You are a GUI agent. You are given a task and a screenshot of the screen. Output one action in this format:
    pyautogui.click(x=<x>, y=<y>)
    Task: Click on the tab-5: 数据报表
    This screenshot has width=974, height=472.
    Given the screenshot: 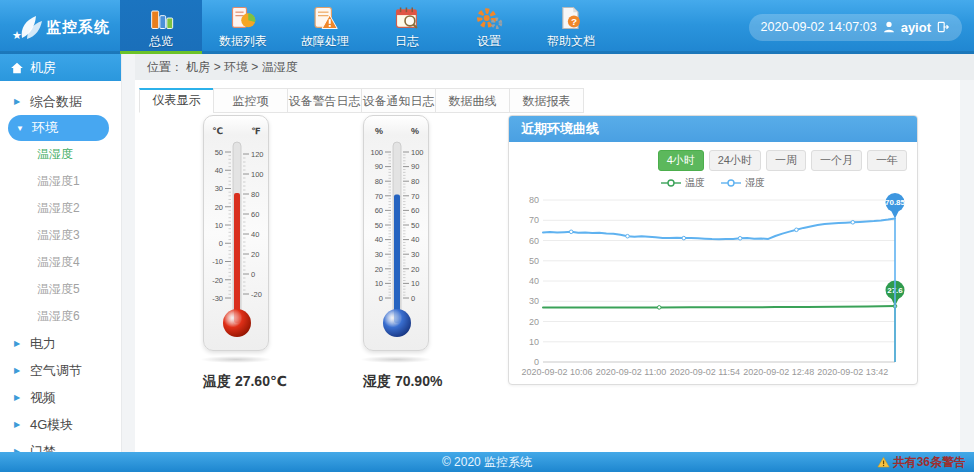 What is the action you would take?
    pyautogui.click(x=546, y=100)
    